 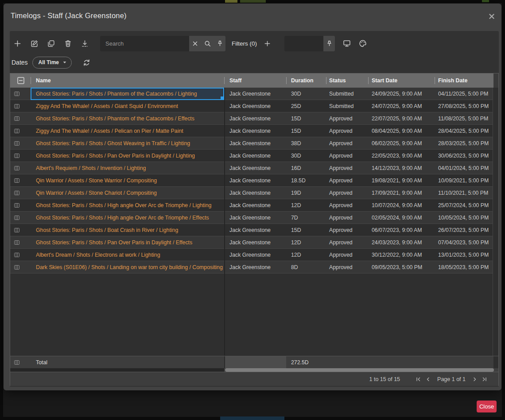 What do you see at coordinates (464, 156) in the screenshot?
I see `cell-finish-date: 30/06/2023, 5:00 PM` at bounding box center [464, 156].